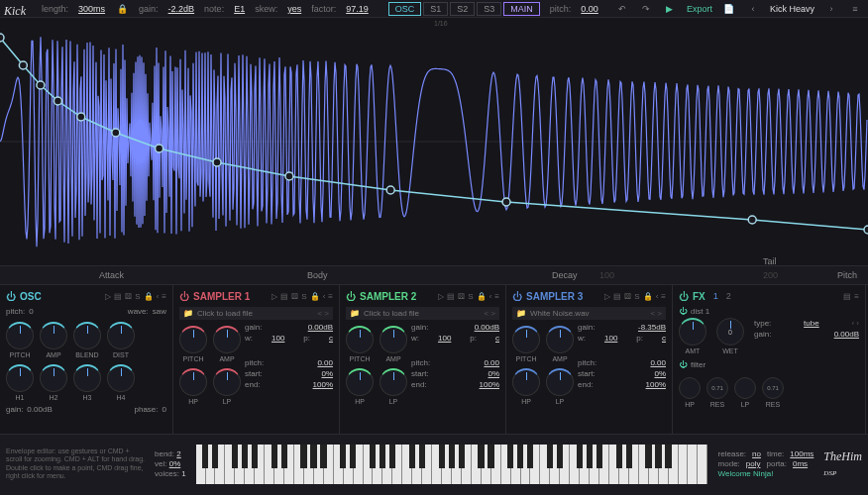  What do you see at coordinates (54, 336) in the screenshot?
I see `osc-amp-knob` at bounding box center [54, 336].